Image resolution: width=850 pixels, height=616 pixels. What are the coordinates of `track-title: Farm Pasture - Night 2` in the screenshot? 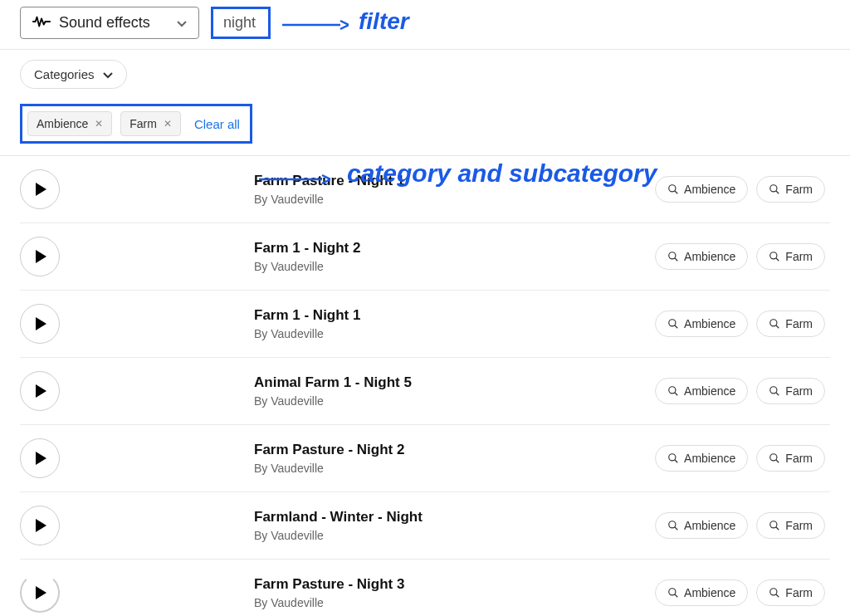 It's located at (455, 450).